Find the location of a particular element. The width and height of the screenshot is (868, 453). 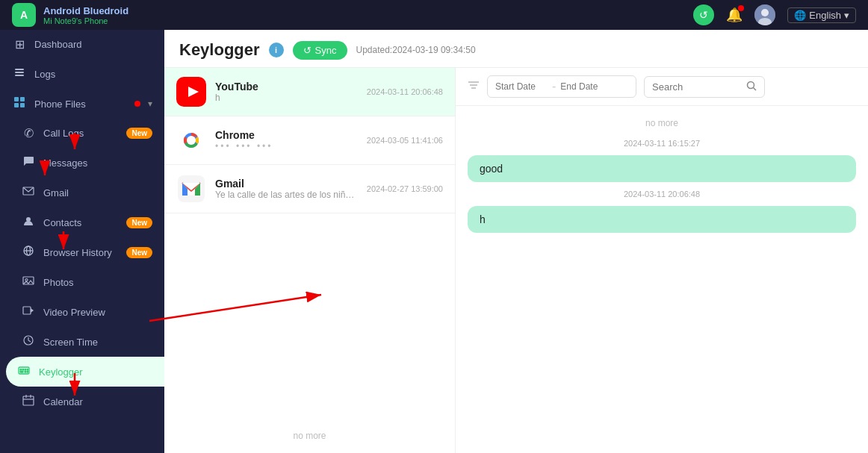

phone-files-dot is located at coordinates (137, 104).